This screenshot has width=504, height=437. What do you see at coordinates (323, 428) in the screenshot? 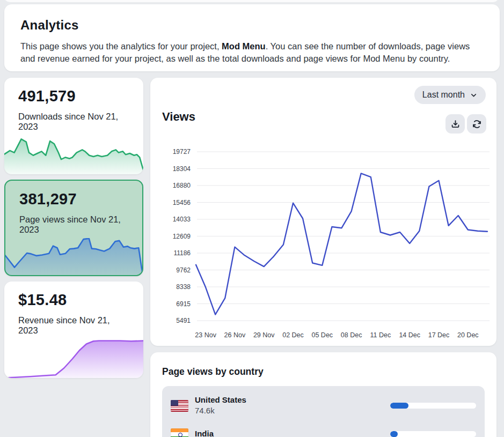
I see `country-row: India` at bounding box center [323, 428].